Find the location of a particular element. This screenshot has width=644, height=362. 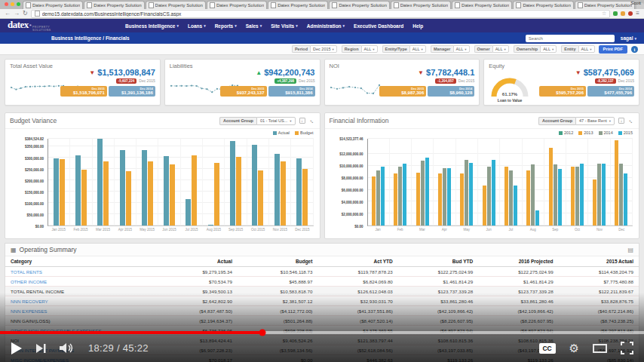

forward-icon: → is located at coordinates (17, 14).